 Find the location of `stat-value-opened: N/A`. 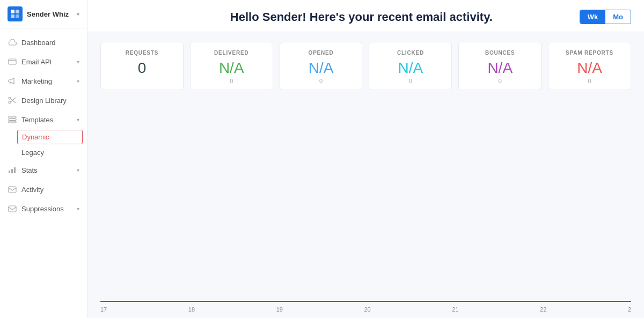

stat-value-opened: N/A is located at coordinates (321, 69).